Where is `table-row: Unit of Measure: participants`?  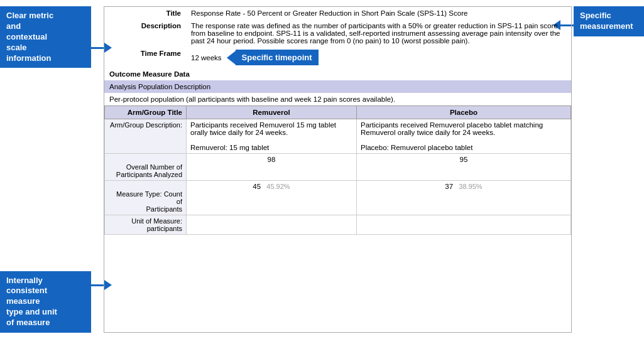
table-row: Unit of Measure: participants is located at coordinates (338, 225).